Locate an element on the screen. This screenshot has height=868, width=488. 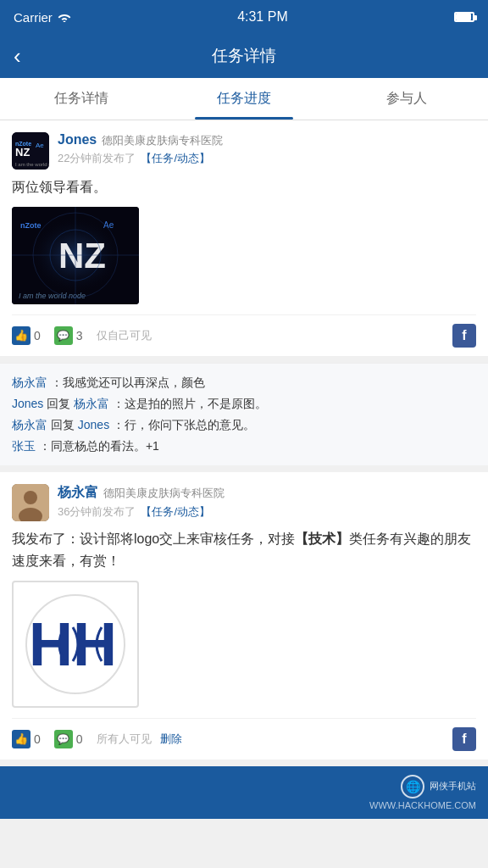
post-header: nZote NZ I am the world node Ae Jones 德阳… is located at coordinates (244, 151).